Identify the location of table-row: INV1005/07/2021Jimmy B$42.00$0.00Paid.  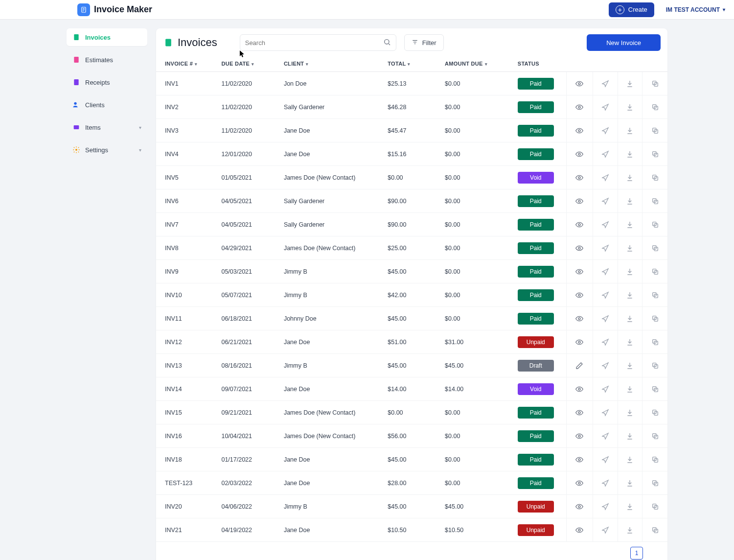
(412, 295).